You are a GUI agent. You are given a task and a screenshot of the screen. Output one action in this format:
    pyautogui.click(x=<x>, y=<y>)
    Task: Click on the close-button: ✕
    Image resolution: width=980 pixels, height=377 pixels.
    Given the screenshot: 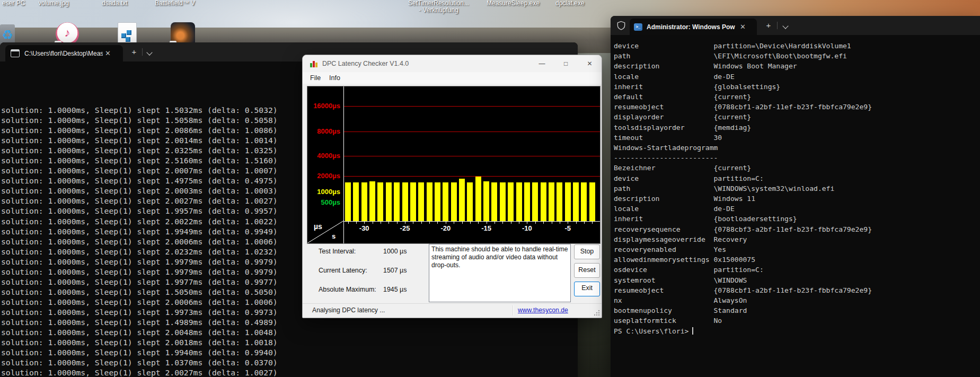 What is the action you would take?
    pyautogui.click(x=589, y=64)
    